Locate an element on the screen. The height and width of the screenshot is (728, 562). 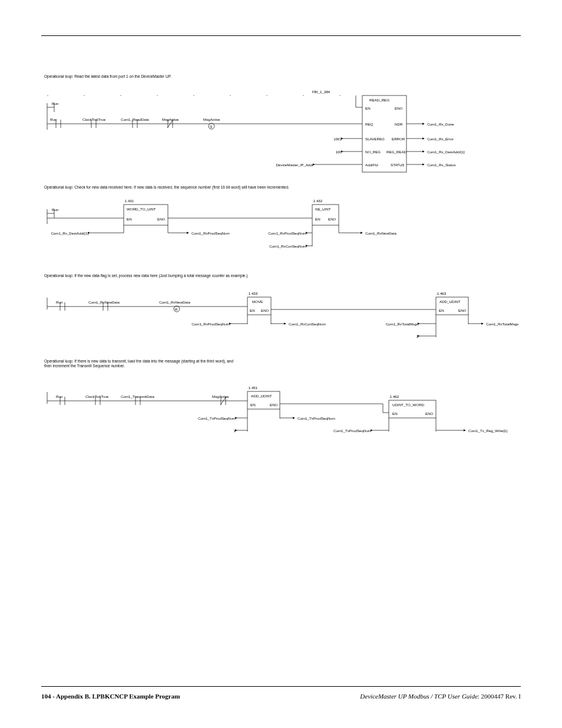
rung4-comment-l1: Operational loop: If there is new data t… is located at coordinates (139, 361).